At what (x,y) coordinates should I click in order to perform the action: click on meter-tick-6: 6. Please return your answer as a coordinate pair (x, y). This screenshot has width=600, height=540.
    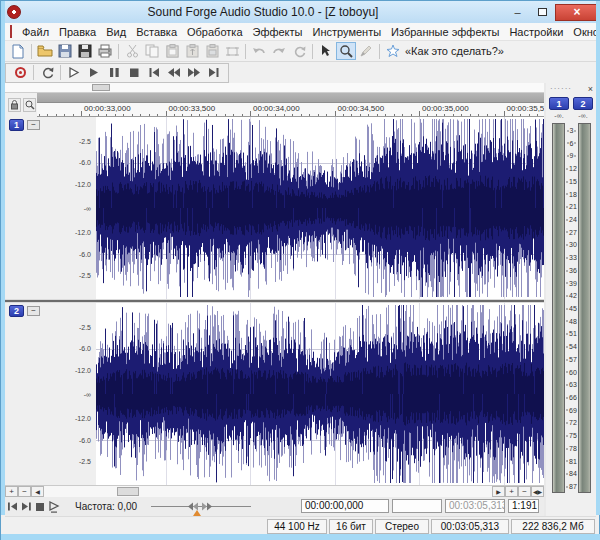
    Looking at the image, I should click on (572, 142).